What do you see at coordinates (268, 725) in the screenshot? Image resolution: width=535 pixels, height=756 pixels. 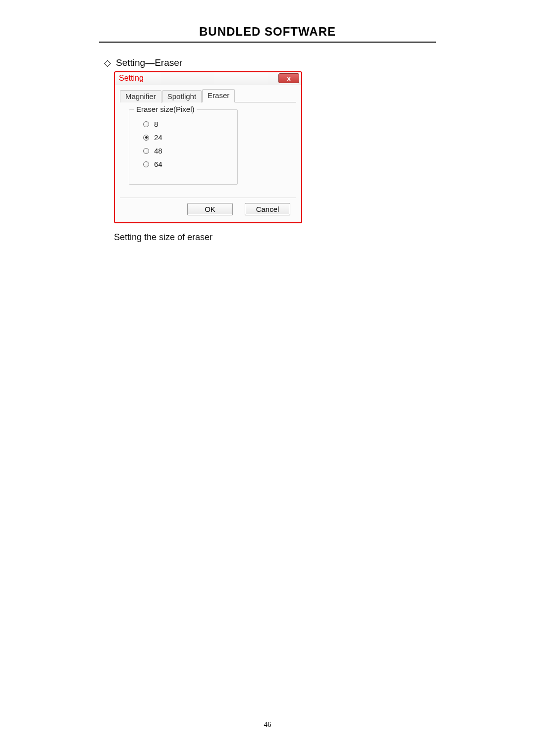 I see `page-number: 46` at bounding box center [268, 725].